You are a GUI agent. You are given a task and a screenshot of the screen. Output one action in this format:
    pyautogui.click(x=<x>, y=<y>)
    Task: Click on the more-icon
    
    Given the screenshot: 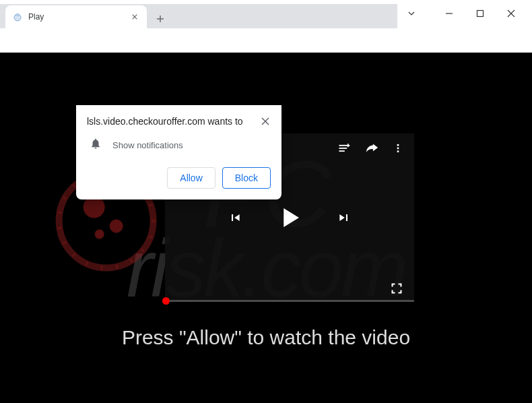 What is the action you would take?
    pyautogui.click(x=398, y=148)
    